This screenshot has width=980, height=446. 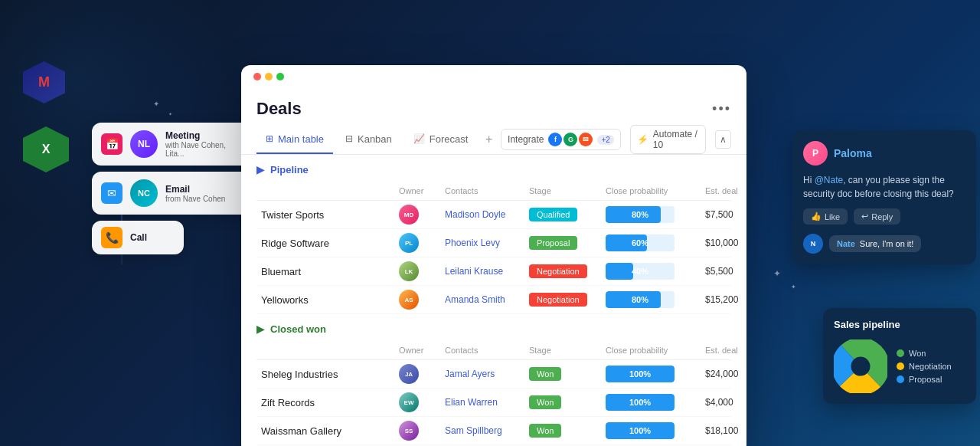 What do you see at coordinates (409, 431) in the screenshot?
I see `owner-avatar-waissman: SS` at bounding box center [409, 431].